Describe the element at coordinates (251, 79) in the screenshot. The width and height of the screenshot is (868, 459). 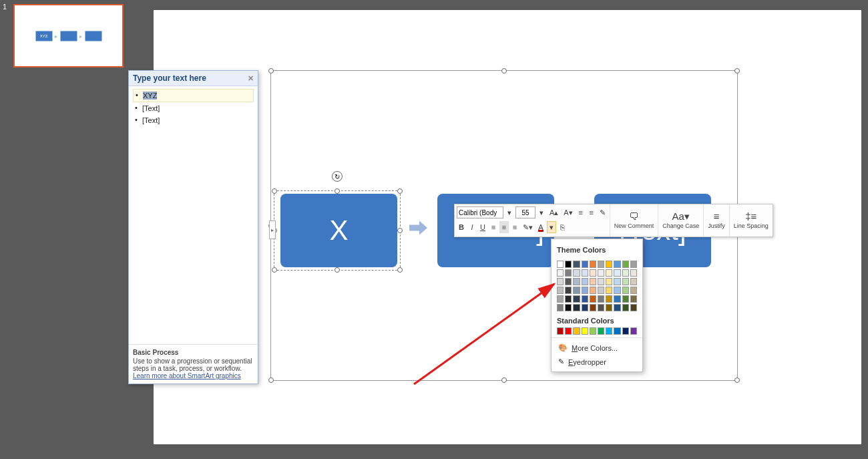
I see `close-icon: ✕` at that location.